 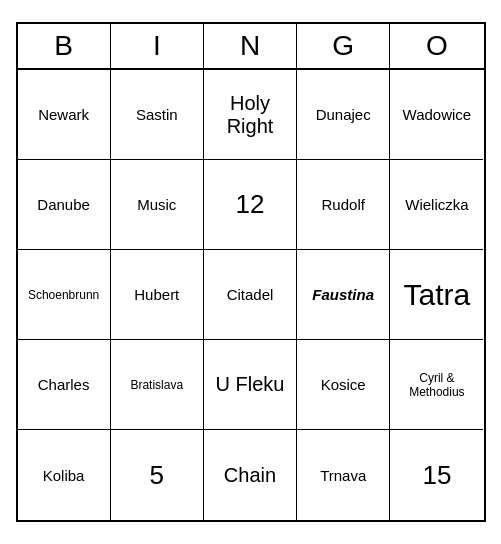 I want to click on bingo-cell-15: Charles, so click(x=64, y=385).